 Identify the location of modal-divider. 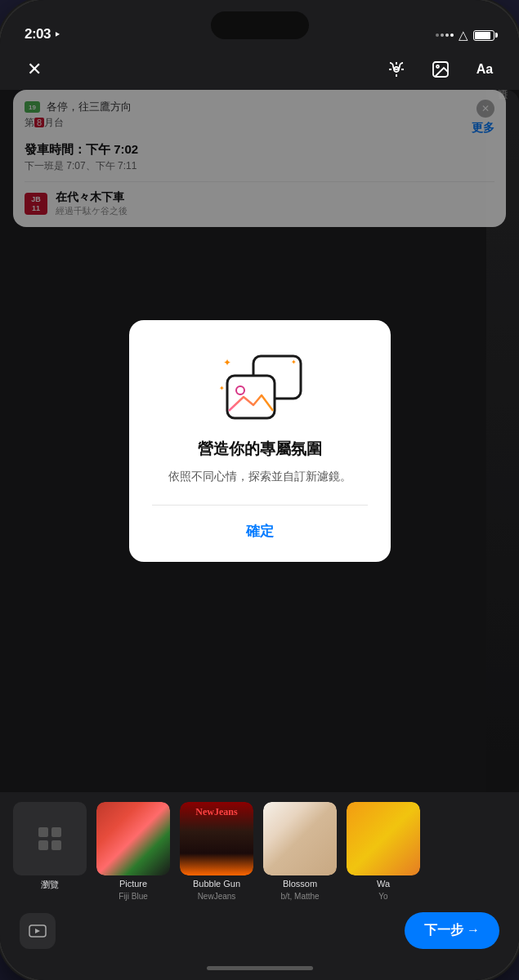
(260, 505).